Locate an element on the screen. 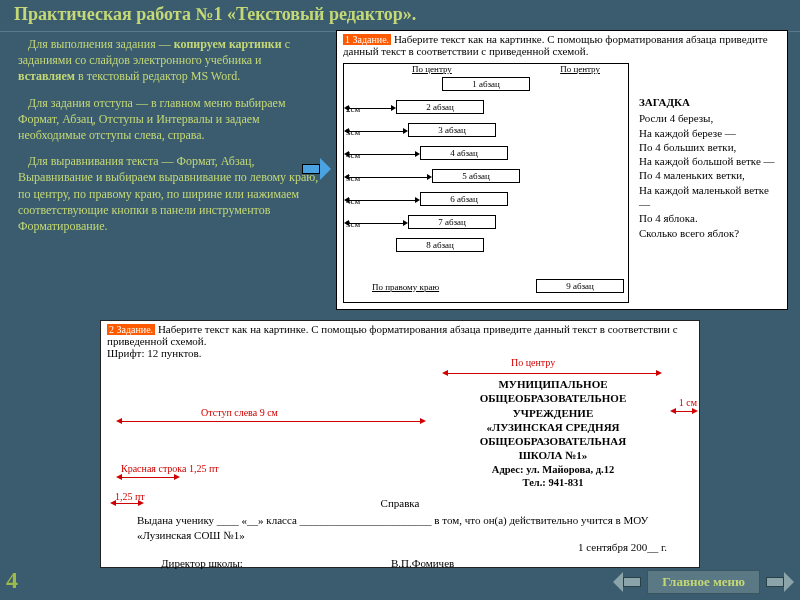  task1-intro: 1 Задание. Наберите текст как на картинк… is located at coordinates (562, 45).